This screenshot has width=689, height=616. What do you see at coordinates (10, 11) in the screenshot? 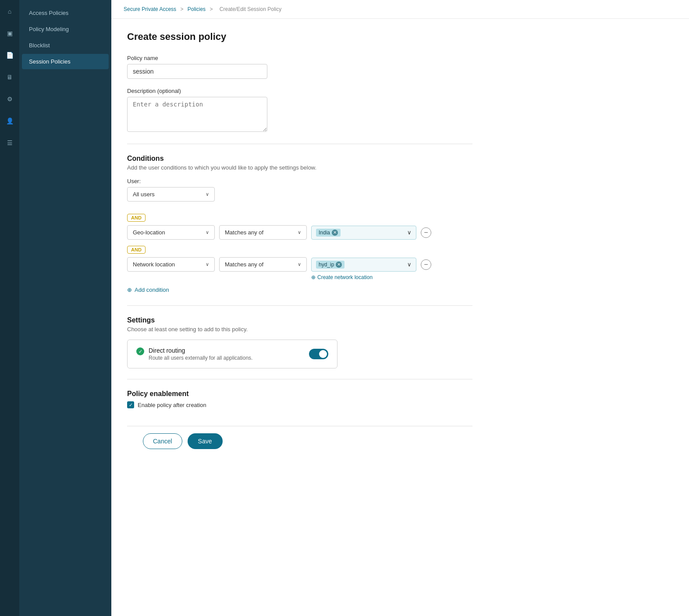
I see `home-icon: ⌂` at bounding box center [10, 11].